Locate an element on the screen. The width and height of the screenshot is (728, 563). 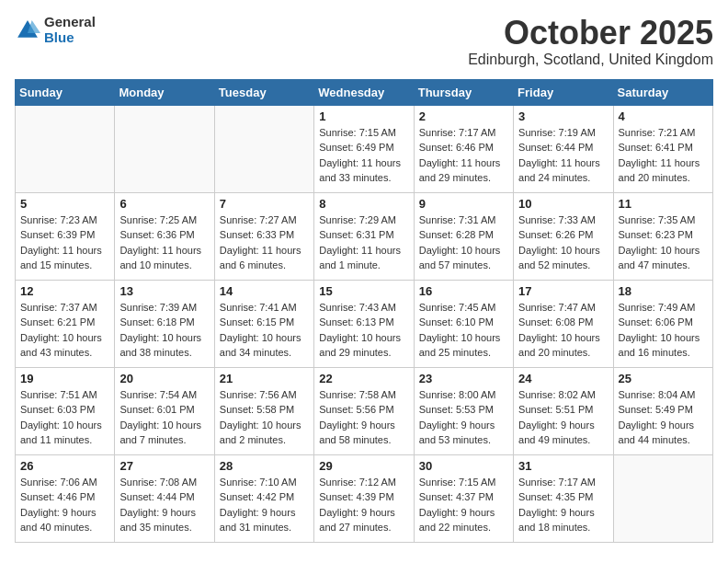
day-info: Sunrise: 7:17 AM Sunset: 6:46 PM Dayligh… is located at coordinates (463, 155).